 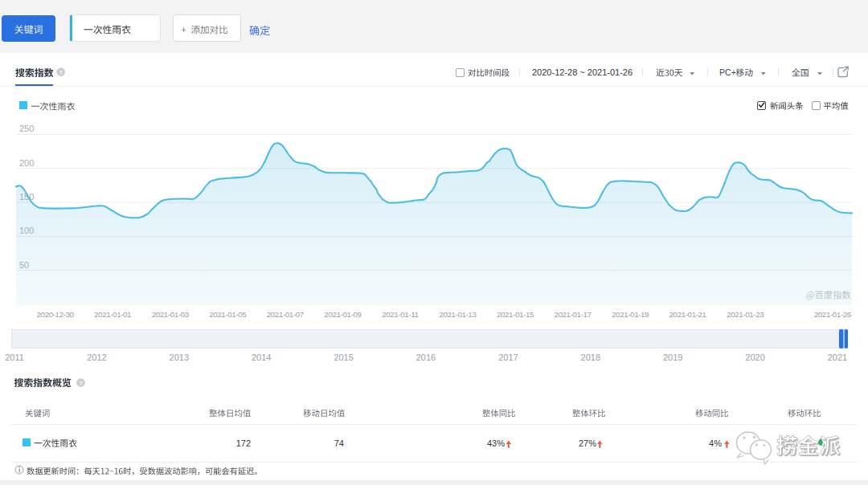 What do you see at coordinates (588, 443) in the screenshot?
I see `svg-text: 27%` at bounding box center [588, 443].